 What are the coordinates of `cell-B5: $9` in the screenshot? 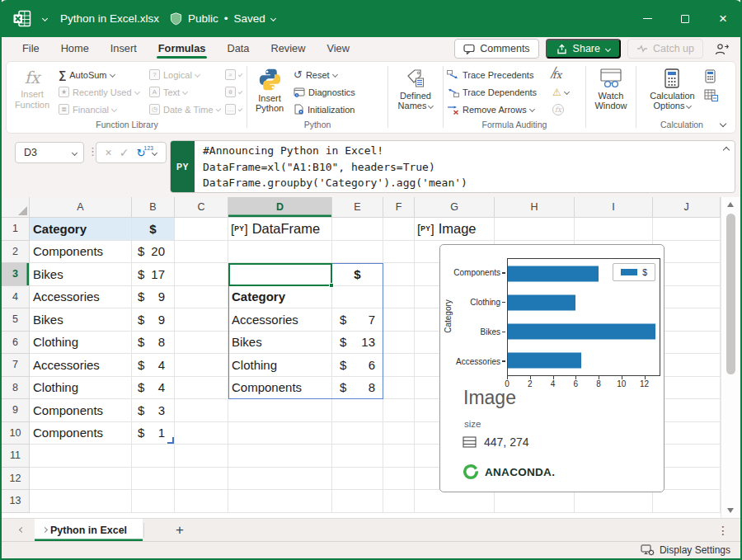 It's located at (153, 320).